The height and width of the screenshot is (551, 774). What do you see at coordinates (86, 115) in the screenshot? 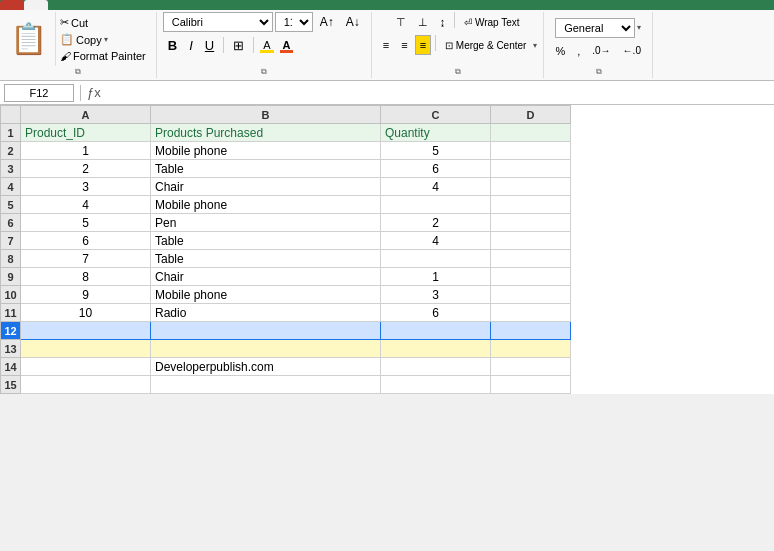
I see `col-header-a: A` at bounding box center [86, 115].